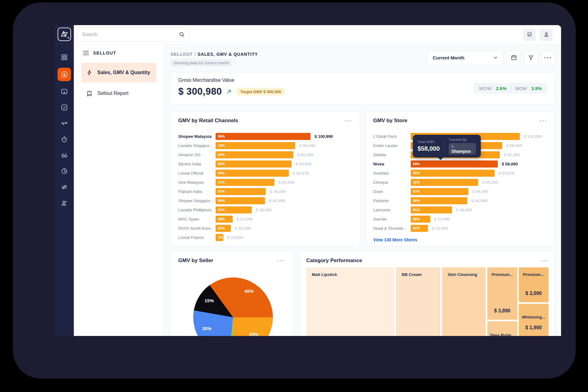 The image size is (588, 392). What do you see at coordinates (533, 285) in the screenshot?
I see `treemap-cell: Premium... $ 2,000` at bounding box center [533, 285].